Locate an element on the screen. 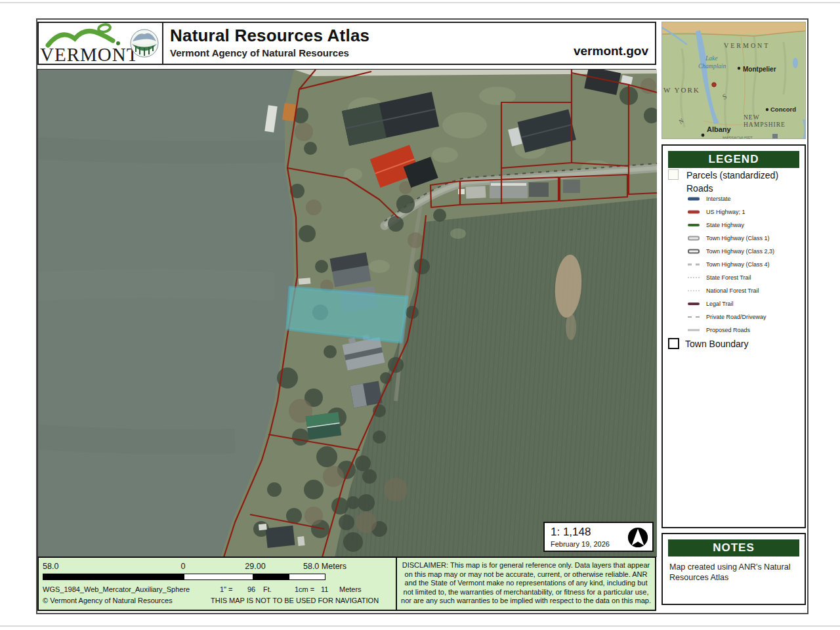  building-green-roof is located at coordinates (324, 427).